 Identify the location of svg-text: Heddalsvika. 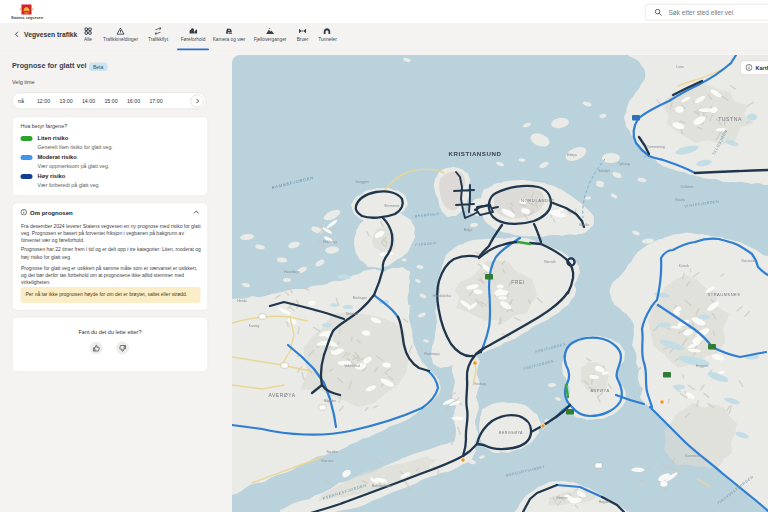
(442, 296).